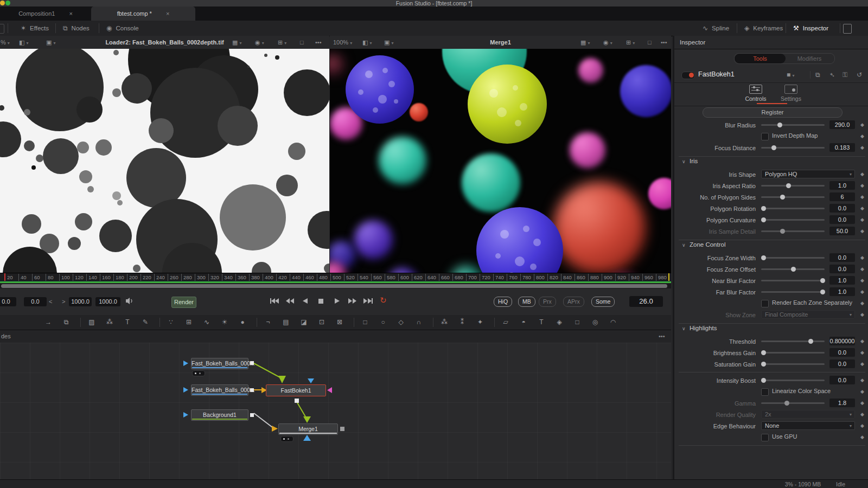 This screenshot has height=488, width=868. Describe the element at coordinates (808, 314) in the screenshot. I see `dropdown: Final Composite▾` at that location.